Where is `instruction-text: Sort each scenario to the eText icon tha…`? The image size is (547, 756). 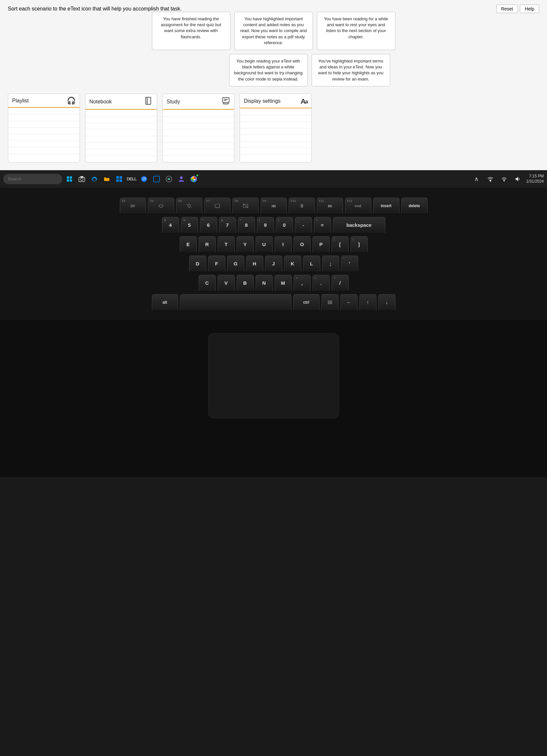 instruction-text: Sort each scenario to the eText icon tha… is located at coordinates (273, 9).